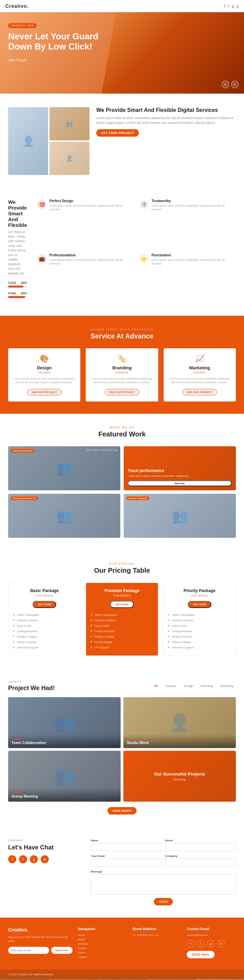  What do you see at coordinates (201, 847) in the screenshot?
I see `about-input` at bounding box center [201, 847].